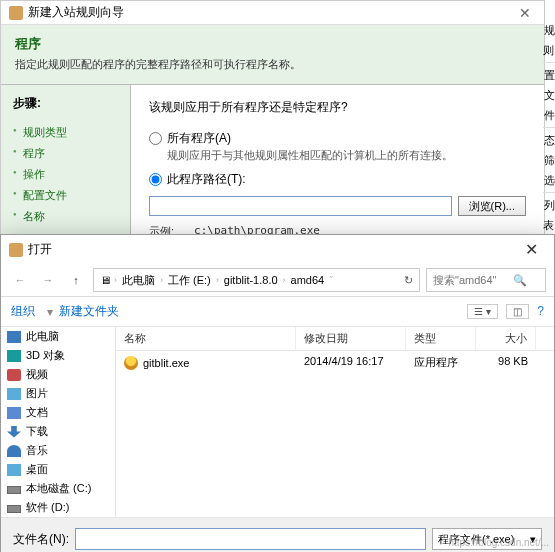 This screenshot has height=552, width=555. Describe the element at coordinates (58, 432) in the screenshot. I see `side-downloads: 下载` at that location.